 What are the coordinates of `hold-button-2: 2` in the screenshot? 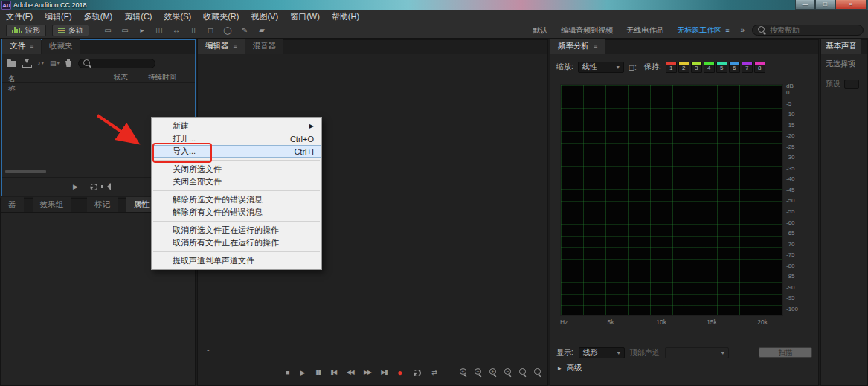 It's located at (684, 67).